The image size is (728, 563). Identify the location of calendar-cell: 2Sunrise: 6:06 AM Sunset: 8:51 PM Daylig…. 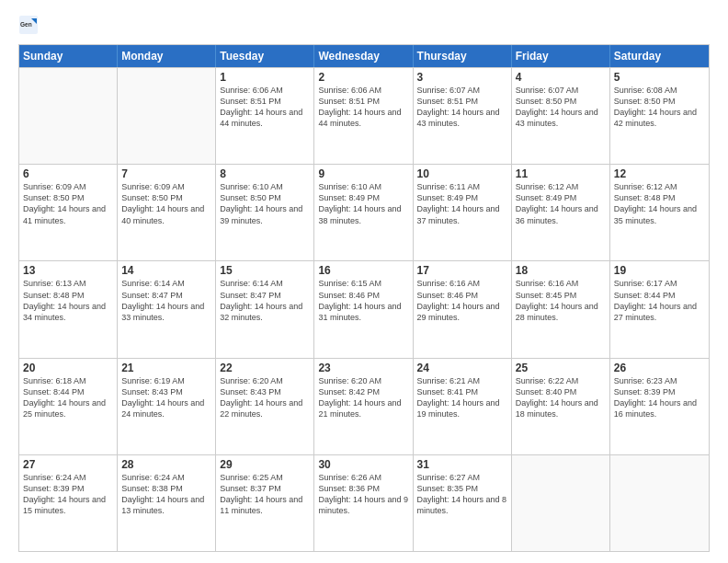
(364, 116).